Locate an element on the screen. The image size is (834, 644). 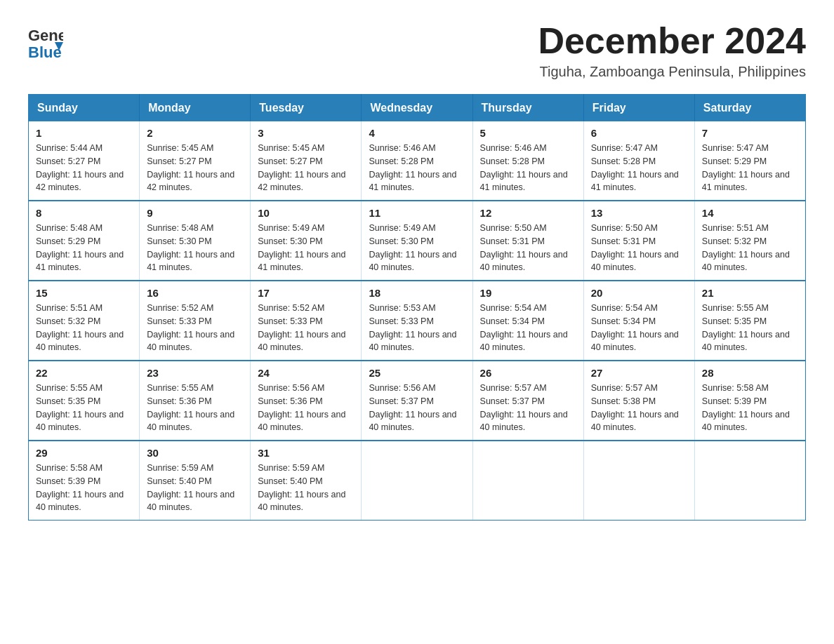
weekday-header: Friday is located at coordinates (639, 108).